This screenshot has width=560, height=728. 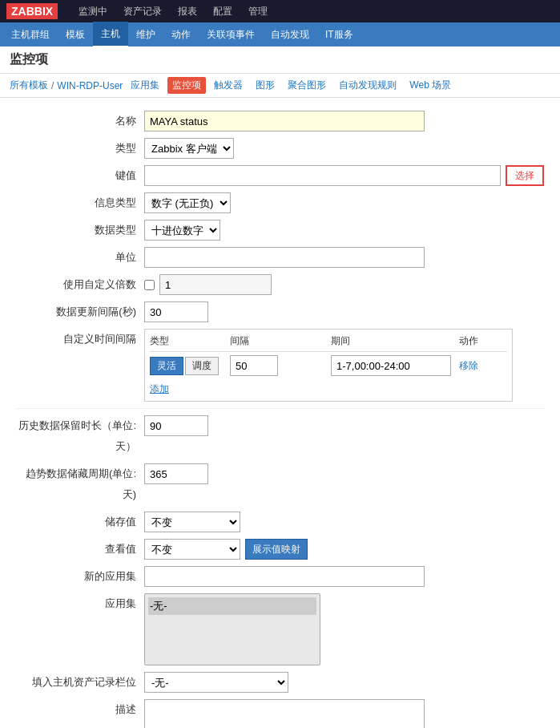 I want to click on info-type-field: 数字 (无正负) 字符 日志 文本, so click(x=344, y=203).